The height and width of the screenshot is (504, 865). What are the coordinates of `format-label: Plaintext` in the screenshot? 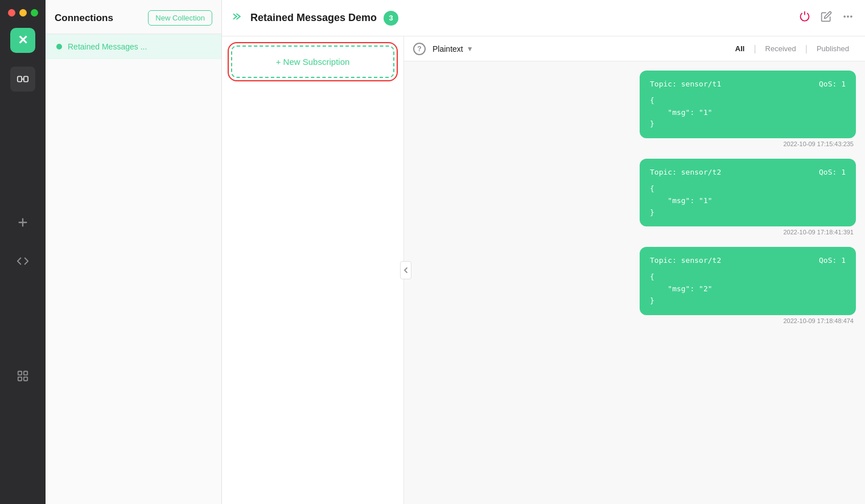 It's located at (448, 49).